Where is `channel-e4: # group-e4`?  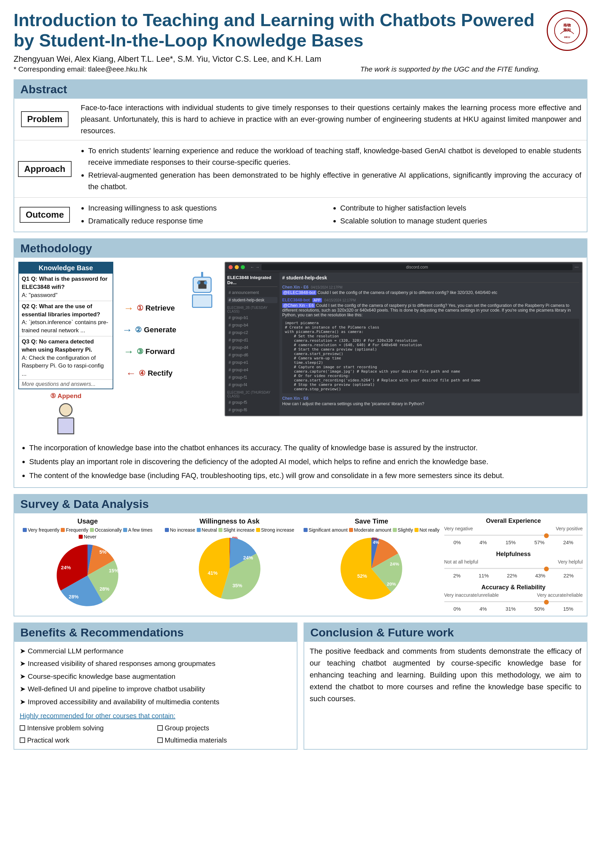
channel-e4: # group-e4 is located at coordinates (252, 370).